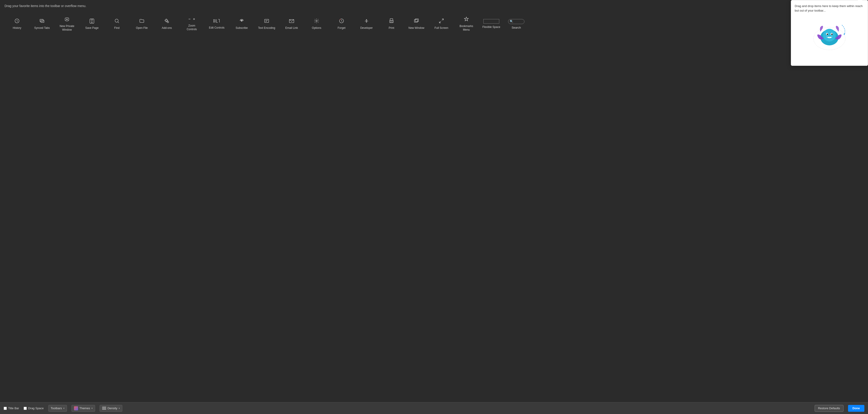 The image size is (868, 414). I want to click on overflow-panel: Drag and drop items here to keep them wi…, so click(830, 33).